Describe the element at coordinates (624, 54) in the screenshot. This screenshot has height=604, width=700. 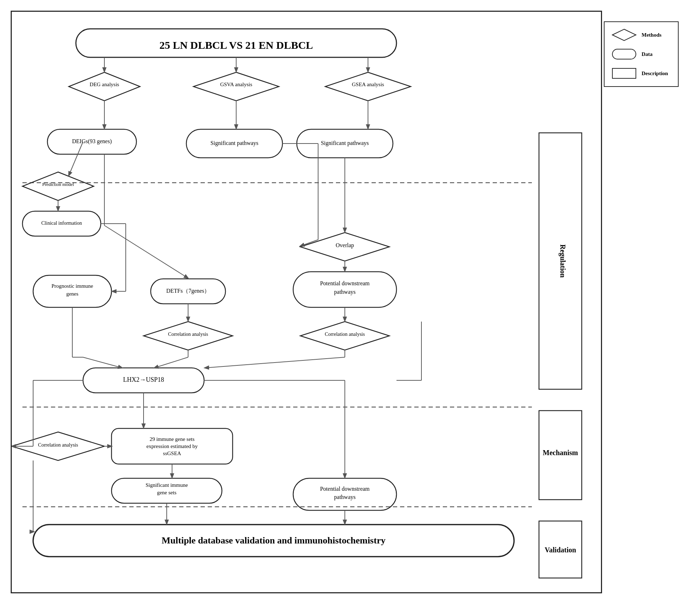
I see `legend-pill-icon` at that location.